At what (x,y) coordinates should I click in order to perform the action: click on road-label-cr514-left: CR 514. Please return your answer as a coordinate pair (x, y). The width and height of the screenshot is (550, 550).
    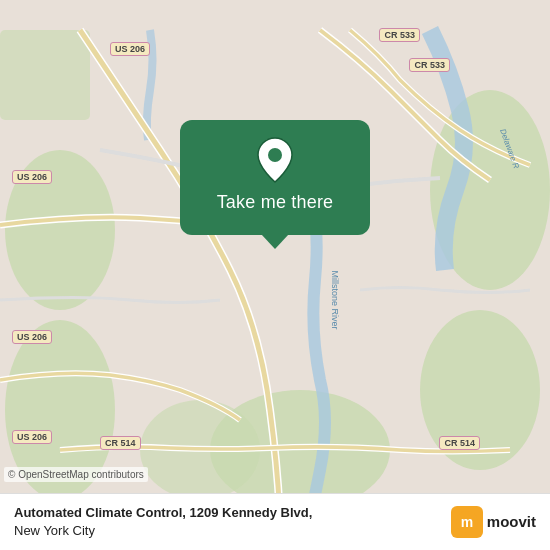
    Looking at the image, I should click on (120, 443).